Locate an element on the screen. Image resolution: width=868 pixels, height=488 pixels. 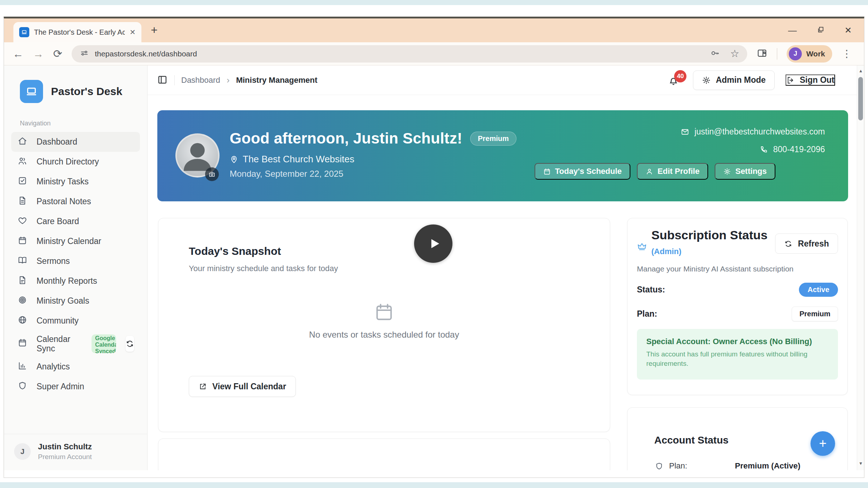
new-tab-button: + is located at coordinates (154, 30).